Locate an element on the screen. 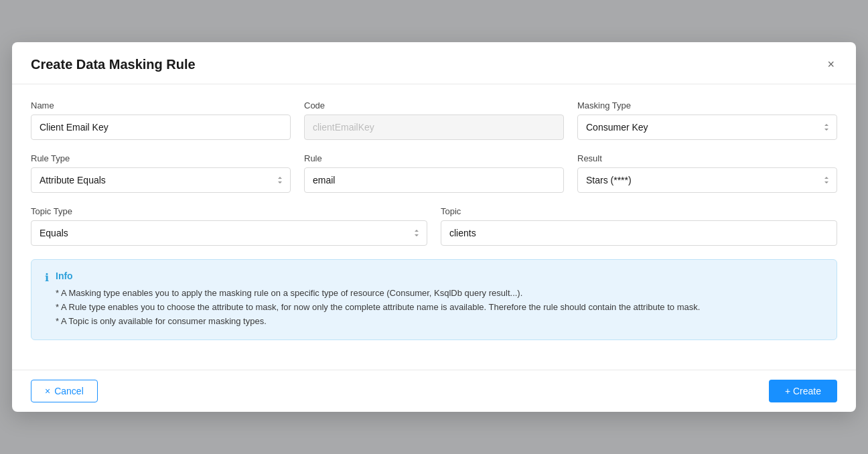 Image resolution: width=868 pixels, height=454 pixels. topic-group: Topic is located at coordinates (639, 226).